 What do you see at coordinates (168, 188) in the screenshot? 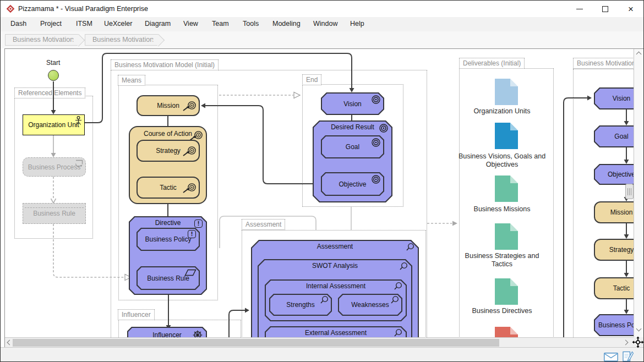
I see `node-tactic: Tactic` at bounding box center [168, 188].